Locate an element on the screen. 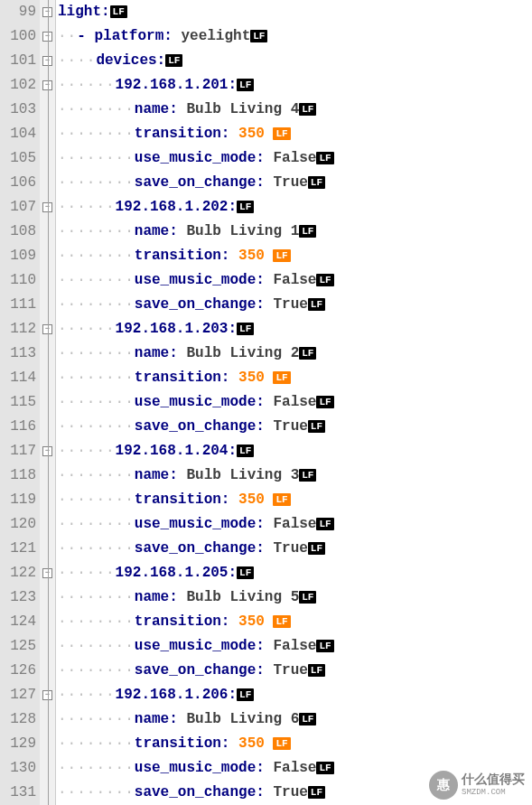  line-number: 130 is located at coordinates (18, 768).